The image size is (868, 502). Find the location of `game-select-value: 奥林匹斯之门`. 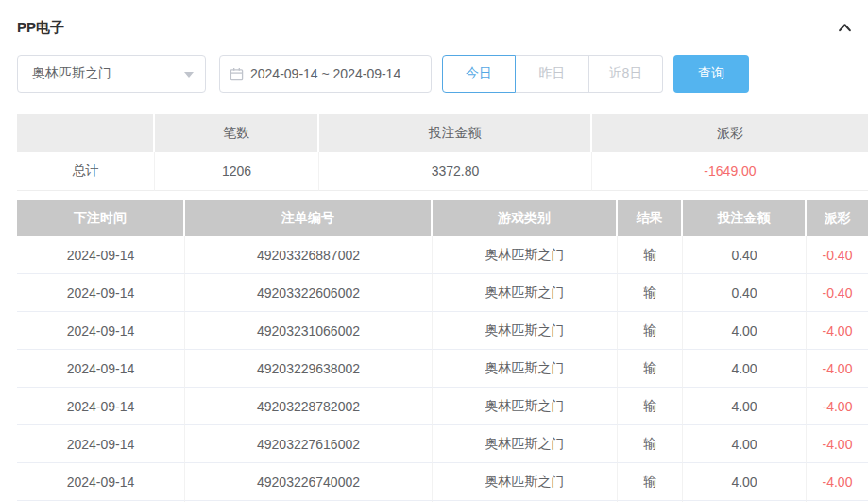

game-select-value: 奥林匹斯之门 is located at coordinates (72, 74).